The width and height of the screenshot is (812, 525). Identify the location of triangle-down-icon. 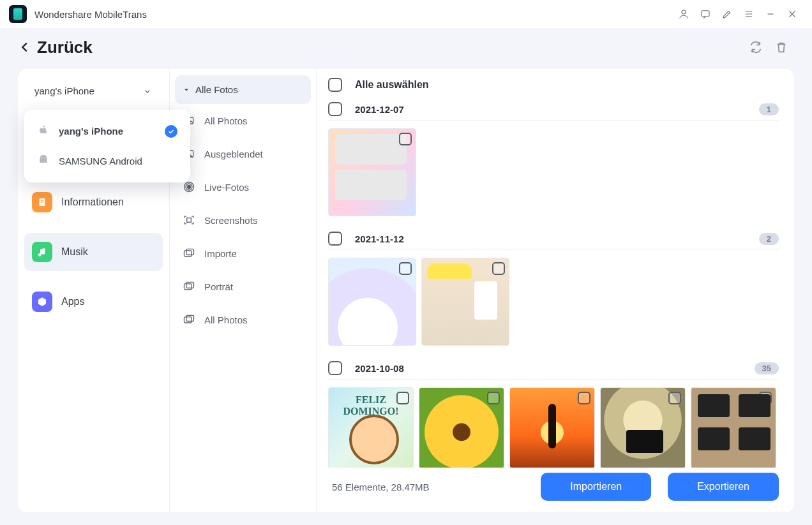
(186, 90).